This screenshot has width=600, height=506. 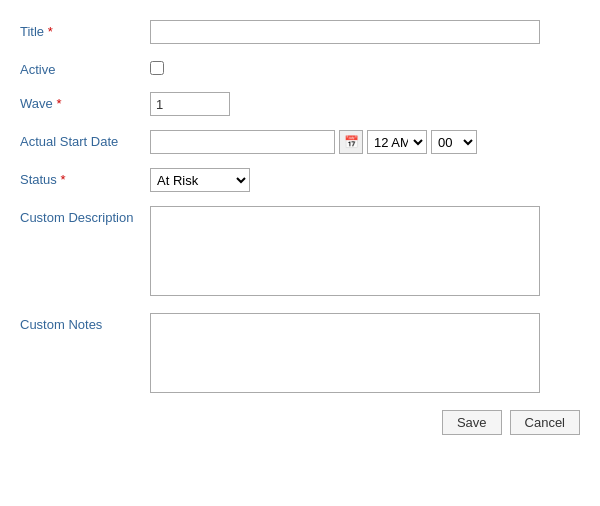 I want to click on calendar-icon: 📅, so click(x=352, y=142).